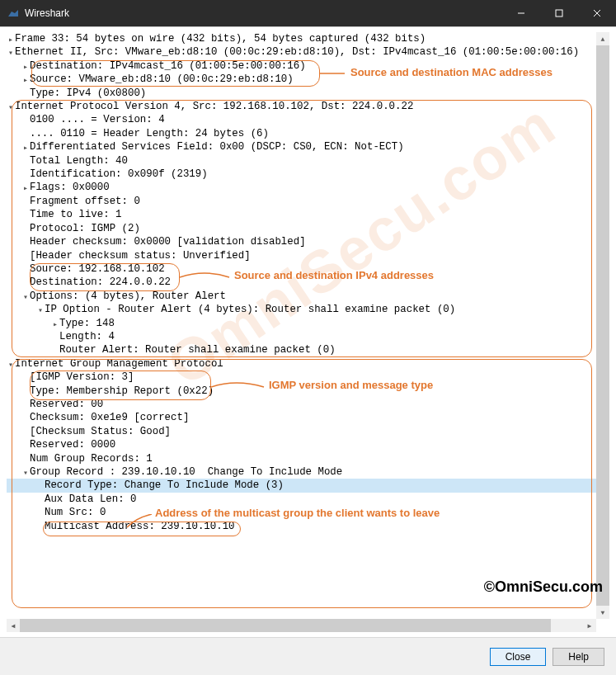  I want to click on tree-item: Aux Data Len: 0, so click(302, 499).